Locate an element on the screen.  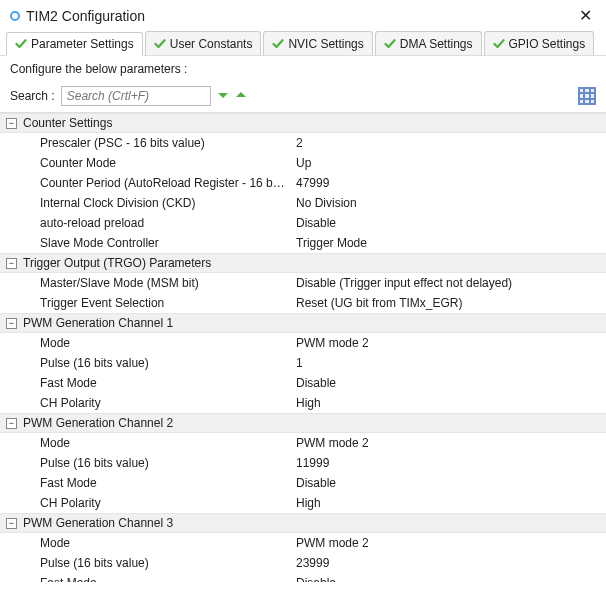
param-label: Internal Clock Division (CKD) is located at coordinates (146, 203).